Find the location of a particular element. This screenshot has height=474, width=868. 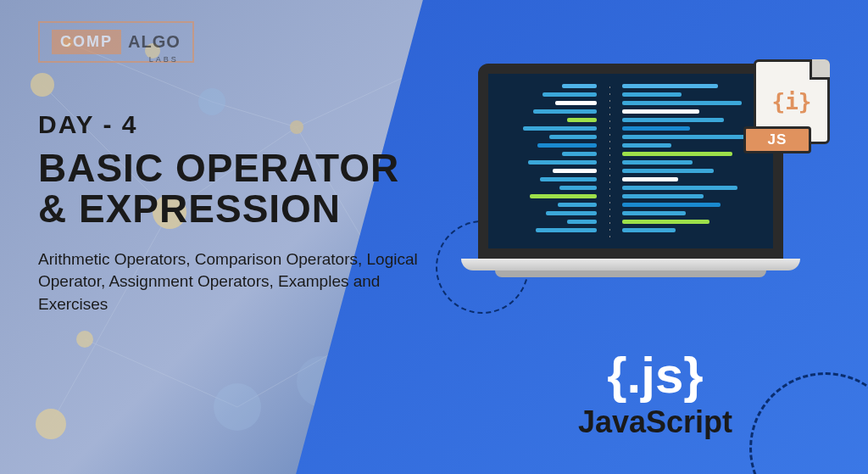

code-column-left is located at coordinates (548, 161).